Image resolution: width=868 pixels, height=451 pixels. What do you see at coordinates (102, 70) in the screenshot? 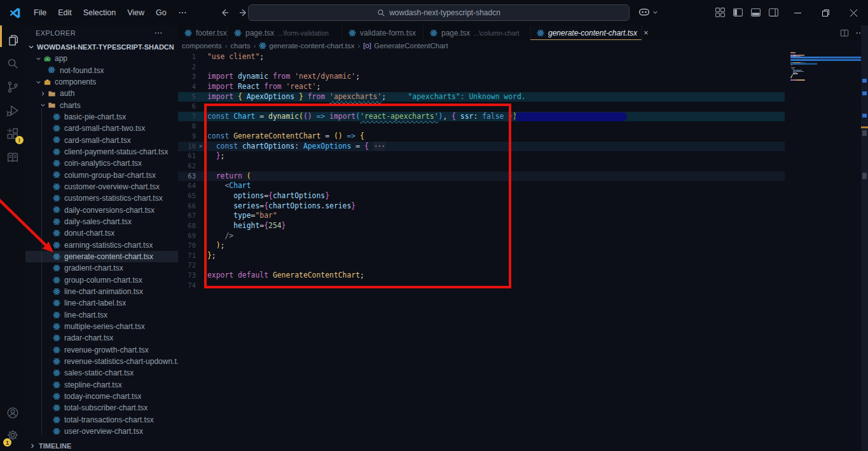
I see `tree-item: not-found.tsx` at bounding box center [102, 70].